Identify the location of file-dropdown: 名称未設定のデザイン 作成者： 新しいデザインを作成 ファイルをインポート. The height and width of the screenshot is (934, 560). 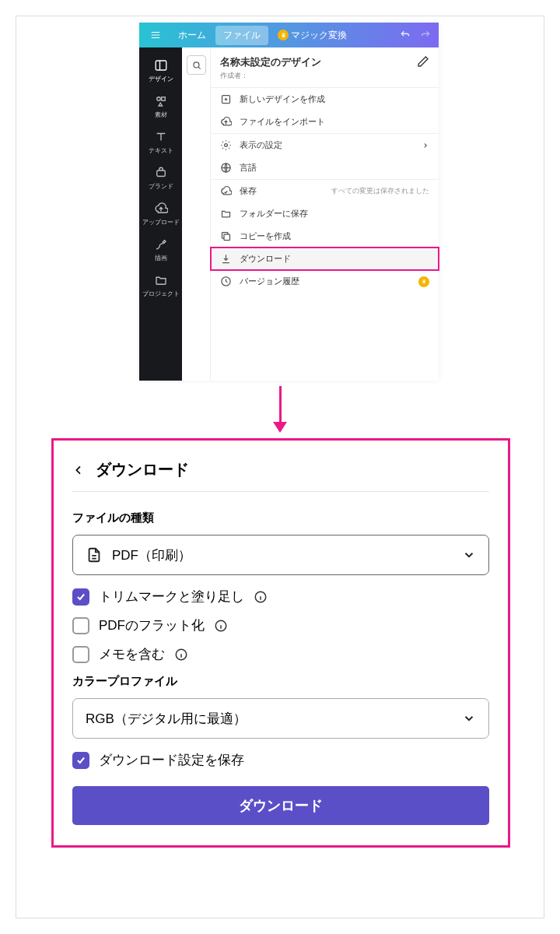
(325, 214).